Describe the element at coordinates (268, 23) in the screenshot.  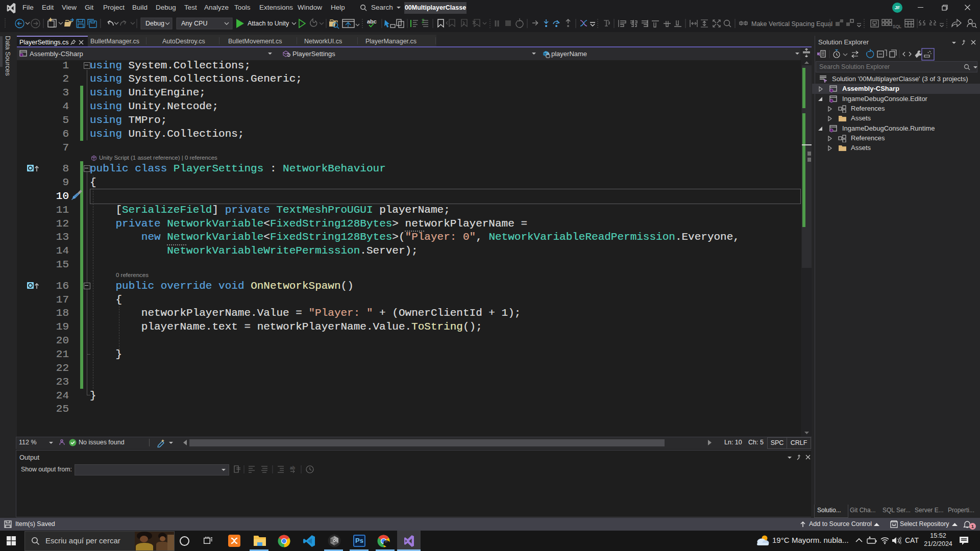
I see `svg-text: Attach to Unity` at that location.